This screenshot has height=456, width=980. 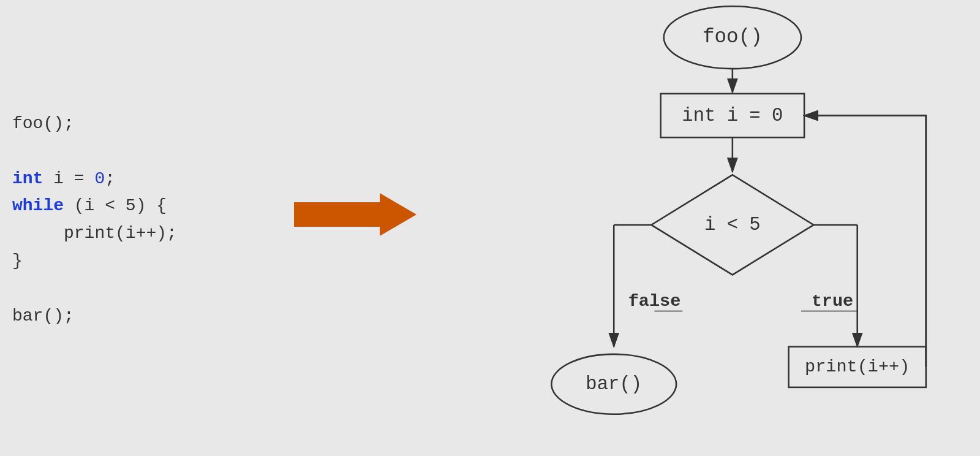 What do you see at coordinates (94, 124) in the screenshot?
I see `code-line-1: foo();` at bounding box center [94, 124].